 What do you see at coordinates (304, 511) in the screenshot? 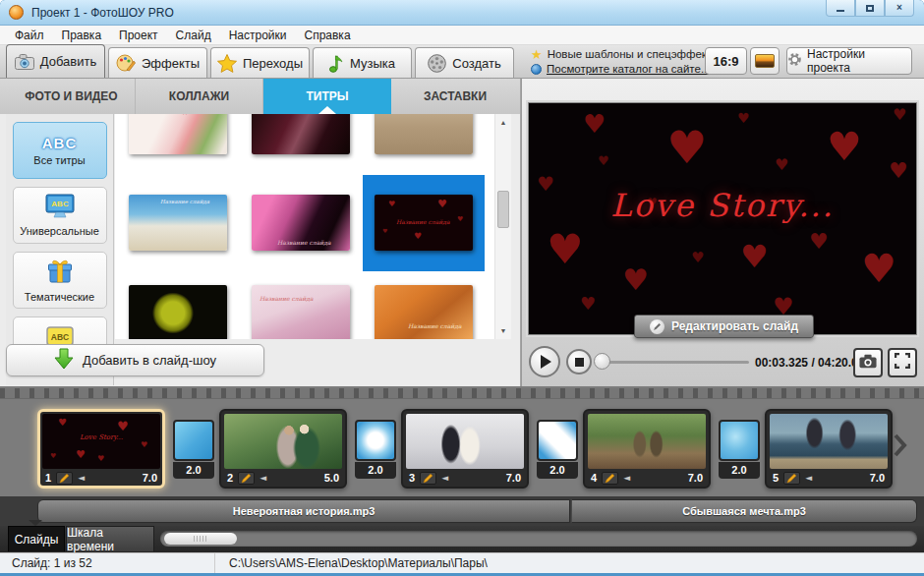
I see `music-track-1: Невероятная история.mp3` at bounding box center [304, 511].